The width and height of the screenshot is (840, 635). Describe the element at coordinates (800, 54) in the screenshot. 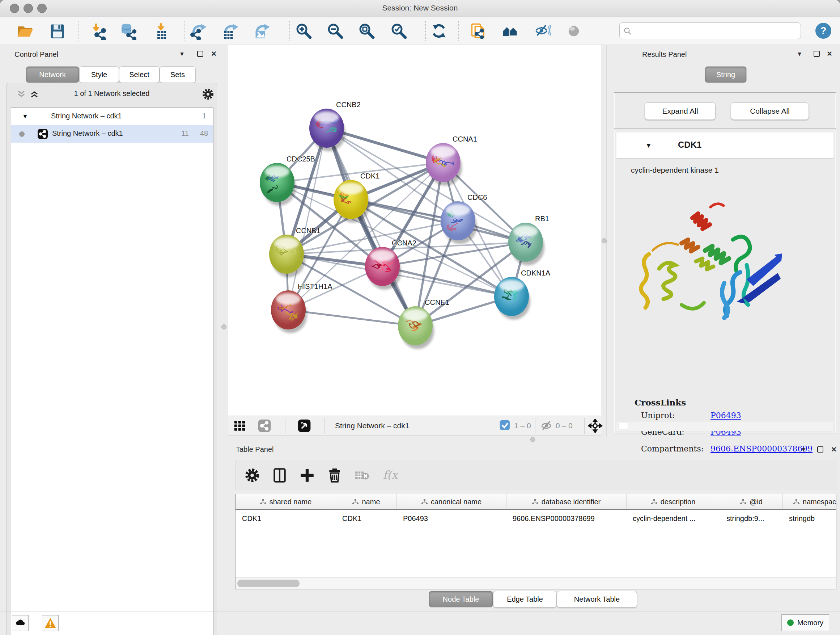

I see `results-panel-float-button: ▾` at that location.